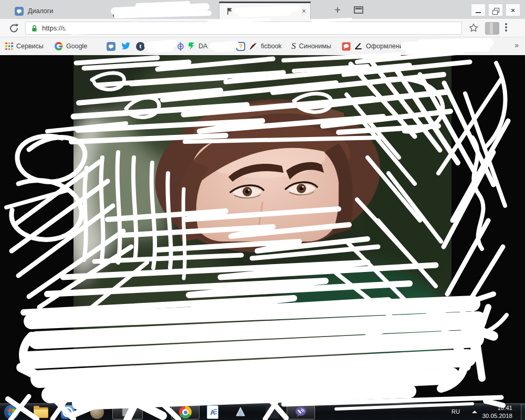 The width and height of the screenshot is (525, 420). What do you see at coordinates (244, 28) in the screenshot?
I see `address-bar: https://s` at bounding box center [244, 28].